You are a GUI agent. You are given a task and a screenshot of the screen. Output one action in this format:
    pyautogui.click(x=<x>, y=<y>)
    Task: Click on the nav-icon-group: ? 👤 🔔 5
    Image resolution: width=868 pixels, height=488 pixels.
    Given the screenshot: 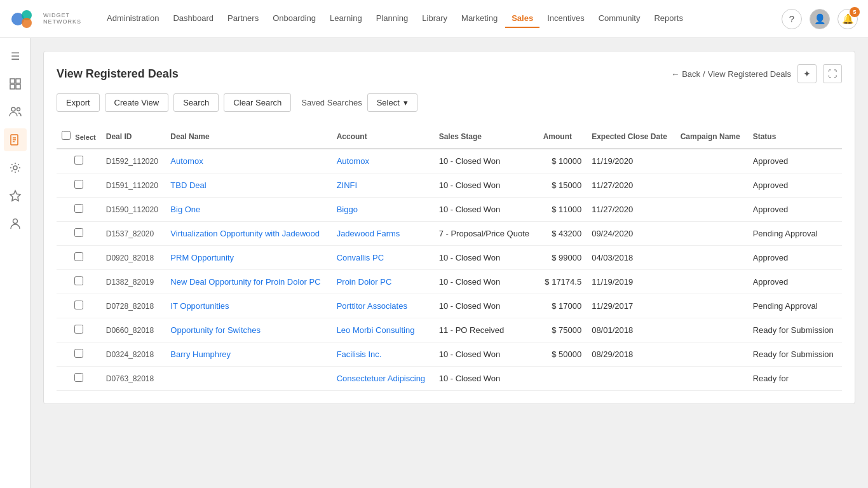 What is the action you would take?
    pyautogui.click(x=820, y=19)
    